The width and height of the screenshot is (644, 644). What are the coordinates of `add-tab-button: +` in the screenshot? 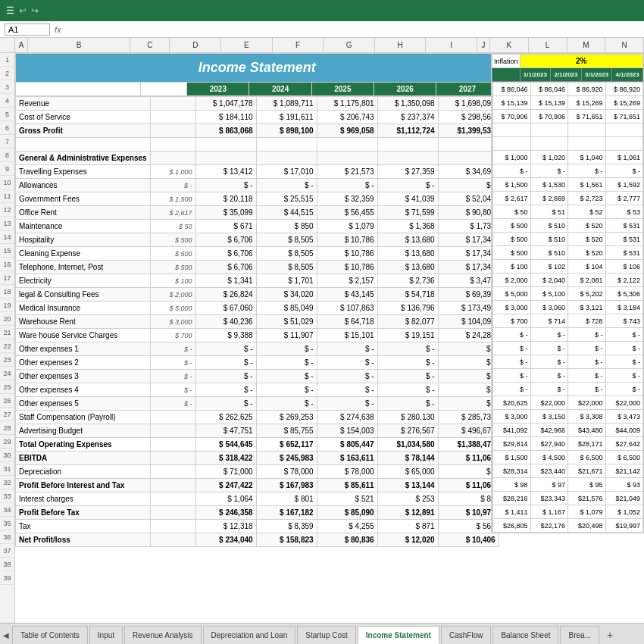 It's located at (610, 635).